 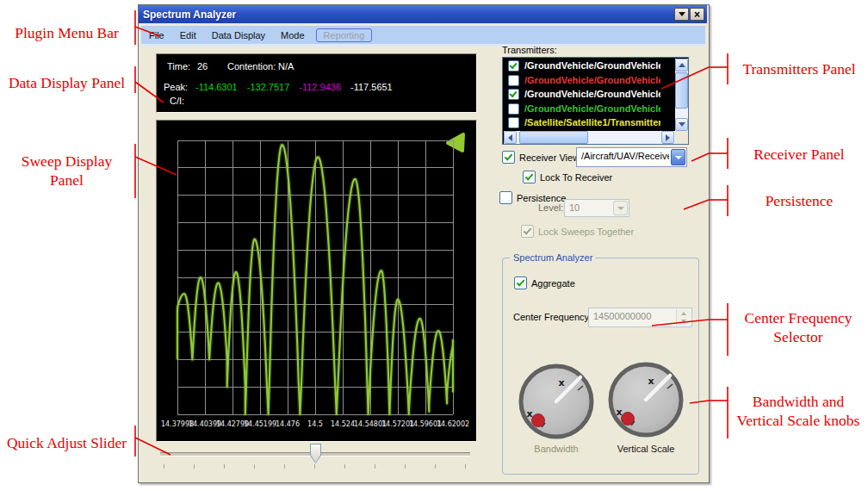 I want to click on contention-label: Contention:, so click(x=251, y=66).